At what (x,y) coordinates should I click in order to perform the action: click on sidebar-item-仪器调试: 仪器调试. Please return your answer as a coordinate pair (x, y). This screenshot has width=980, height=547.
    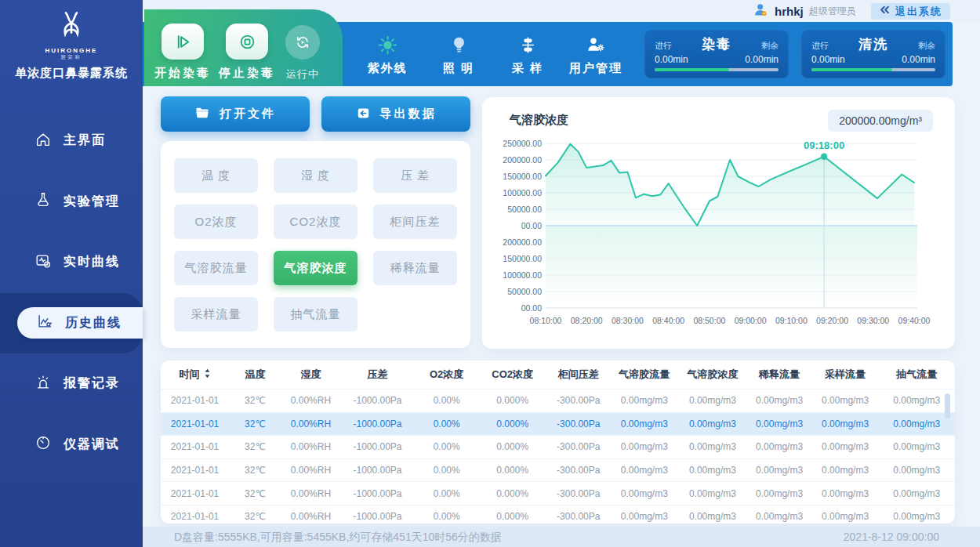
    Looking at the image, I should click on (71, 445).